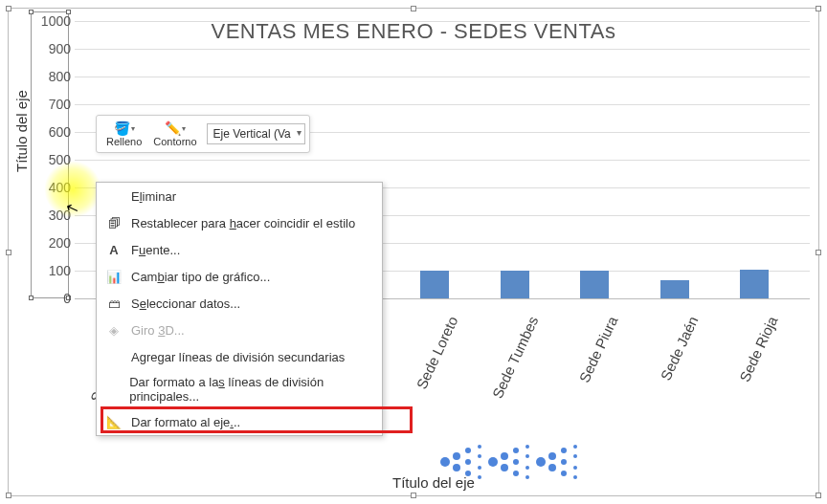 The height and width of the screenshot is (504, 827). I want to click on menu-add-minor-gridlines: Agregar líneas de división secundarias, so click(239, 357).